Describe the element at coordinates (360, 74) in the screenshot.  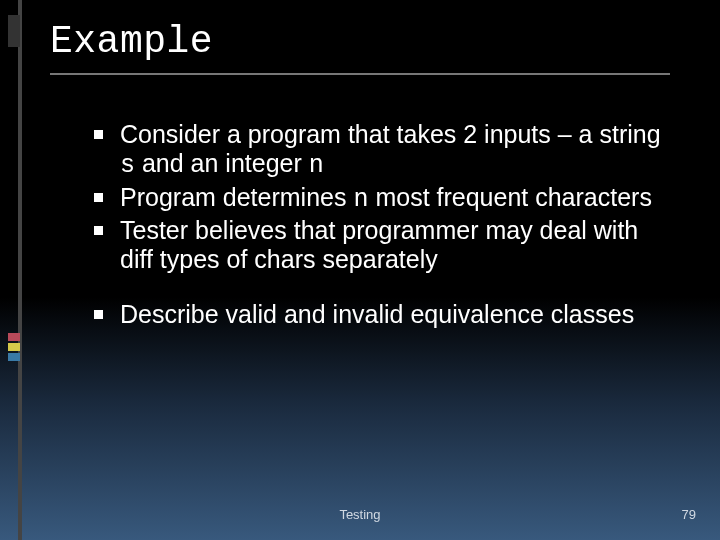
I see `title-underline` at that location.